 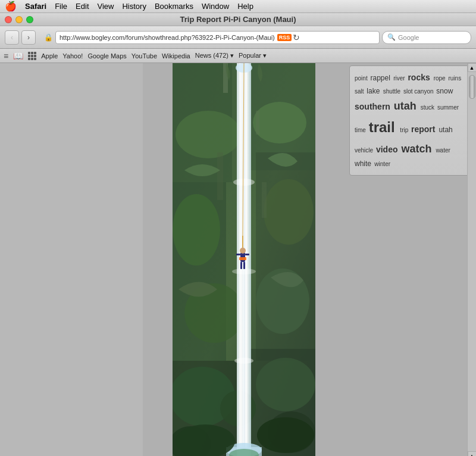 What do you see at coordinates (245, 6) in the screenshot?
I see `menu-help: Help` at bounding box center [245, 6].